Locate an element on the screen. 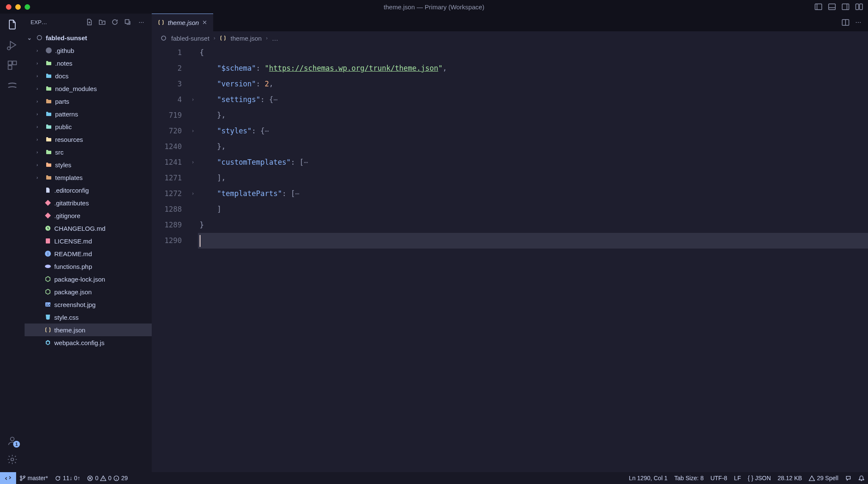 This screenshot has height=484, width=868. problems-item: 0 0 29 is located at coordinates (107, 478).